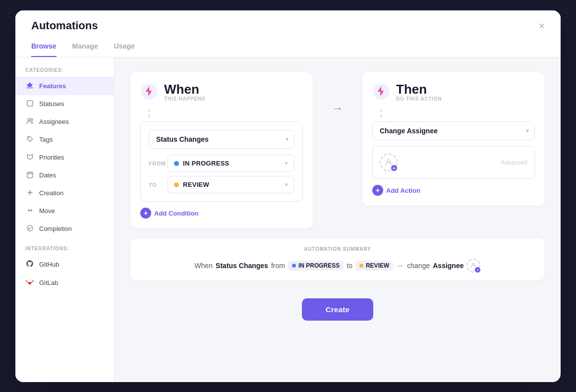  Describe the element at coordinates (419, 92) in the screenshot. I see `then-title-group: Then DO THIS ACTION` at that location.